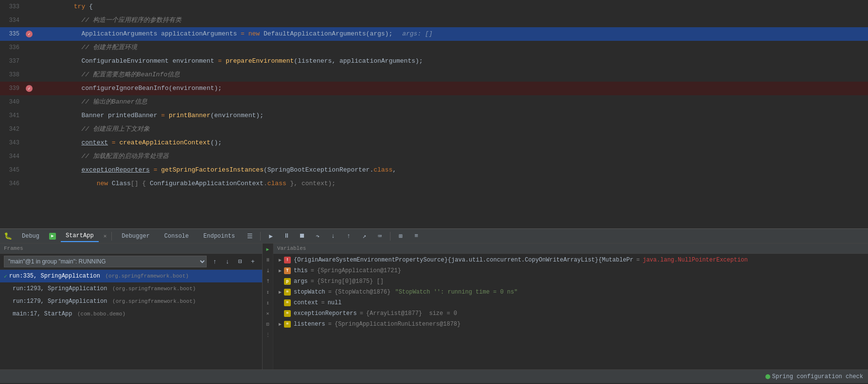 Image resolution: width=868 pixels, height=384 pixels. Describe the element at coordinates (280, 303) in the screenshot. I see `var-expand-4: ▶` at that location.